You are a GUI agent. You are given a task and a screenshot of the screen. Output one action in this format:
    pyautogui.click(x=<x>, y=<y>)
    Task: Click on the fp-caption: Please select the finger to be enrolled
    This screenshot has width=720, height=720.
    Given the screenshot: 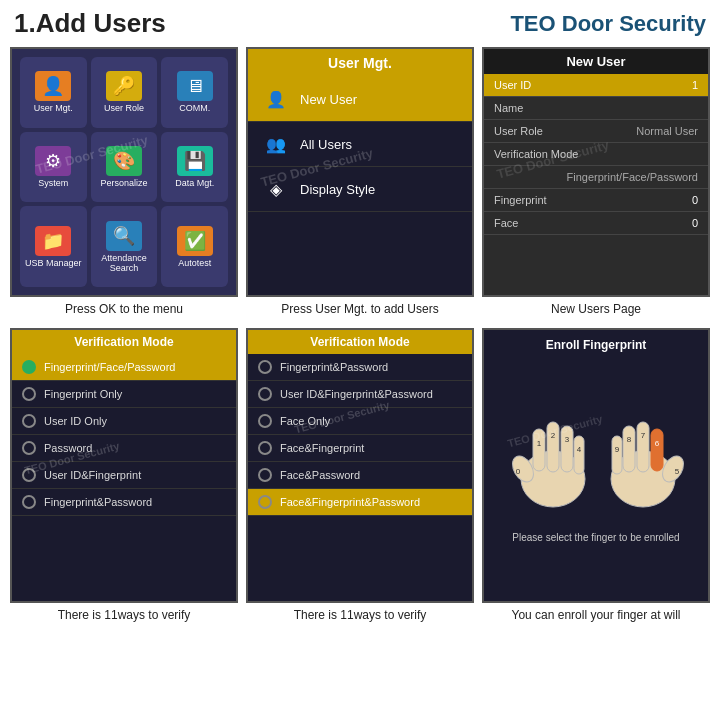 What is the action you would take?
    pyautogui.click(x=596, y=538)
    